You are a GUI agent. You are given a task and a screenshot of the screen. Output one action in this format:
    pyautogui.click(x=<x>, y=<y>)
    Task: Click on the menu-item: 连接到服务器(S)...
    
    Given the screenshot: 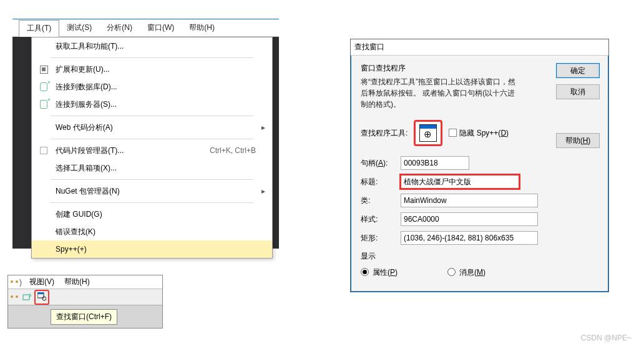 What is the action you would take?
    pyautogui.click(x=152, y=104)
    